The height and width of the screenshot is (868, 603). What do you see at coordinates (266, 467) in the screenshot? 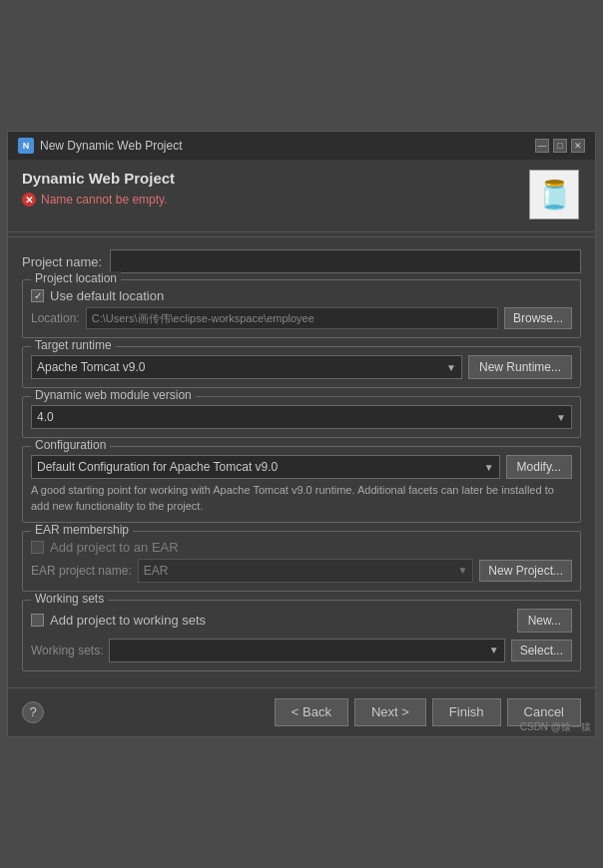
I see `configuration-select: Default Configuration for Apache Tomcat …` at bounding box center [266, 467].